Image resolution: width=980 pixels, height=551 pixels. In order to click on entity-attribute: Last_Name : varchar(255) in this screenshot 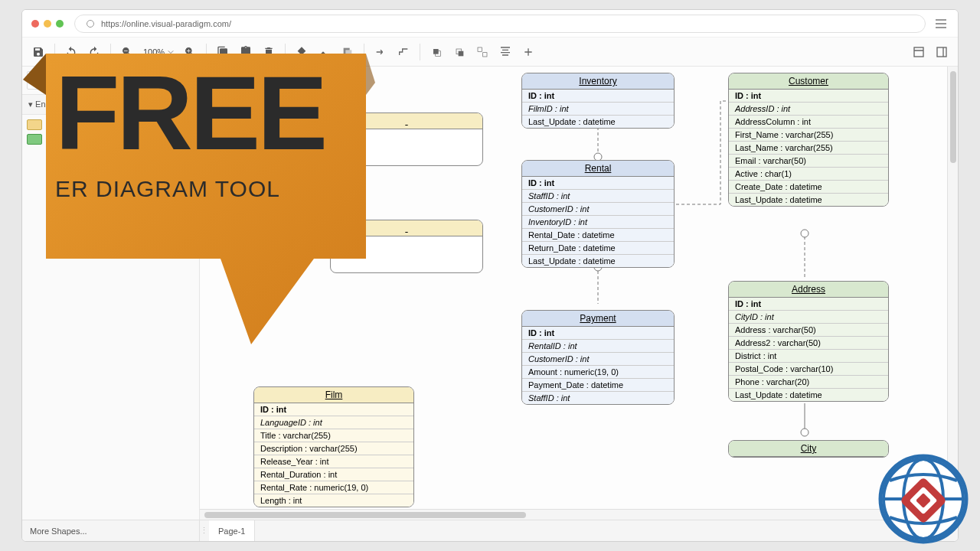, I will do `click(808, 148)`.